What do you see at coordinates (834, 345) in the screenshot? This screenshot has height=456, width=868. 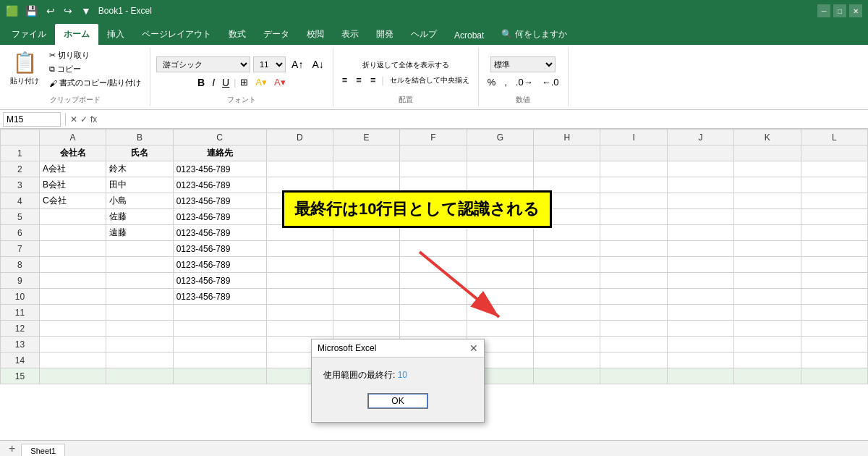 I see `cell-L13` at bounding box center [834, 345].